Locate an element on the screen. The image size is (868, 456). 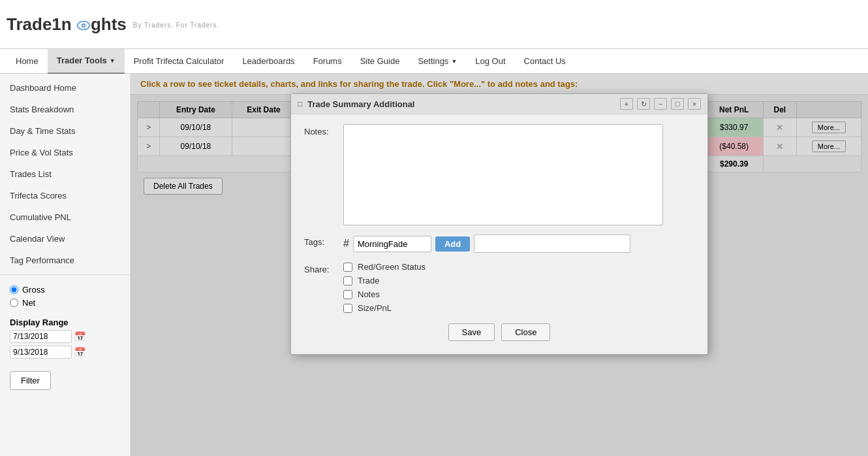
sidebar-item-price-vol-stats: Price & Vol Stats is located at coordinates (65, 153).